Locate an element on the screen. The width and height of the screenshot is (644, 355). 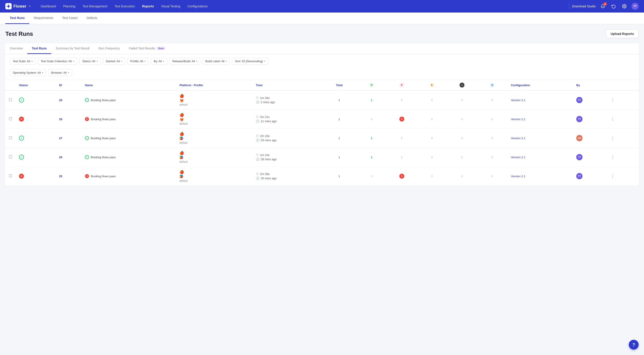
row-s: 0 is located at coordinates (492, 157).